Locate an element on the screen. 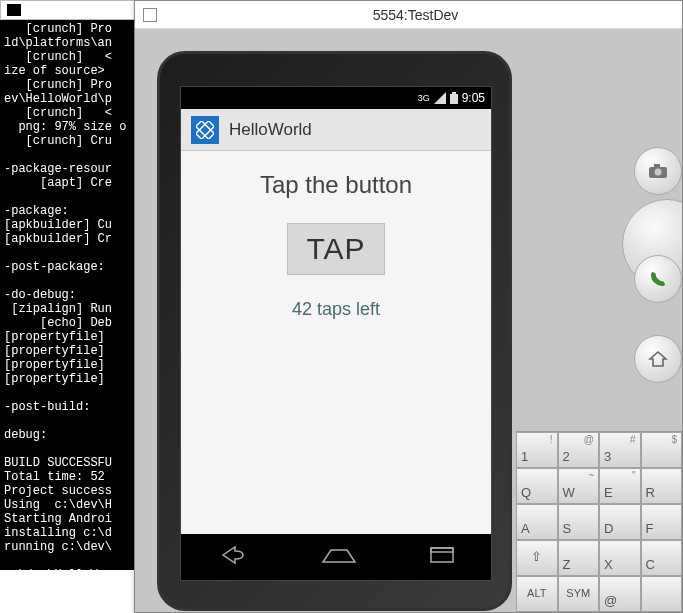  instruction-heading: Tap the button is located at coordinates (336, 185).